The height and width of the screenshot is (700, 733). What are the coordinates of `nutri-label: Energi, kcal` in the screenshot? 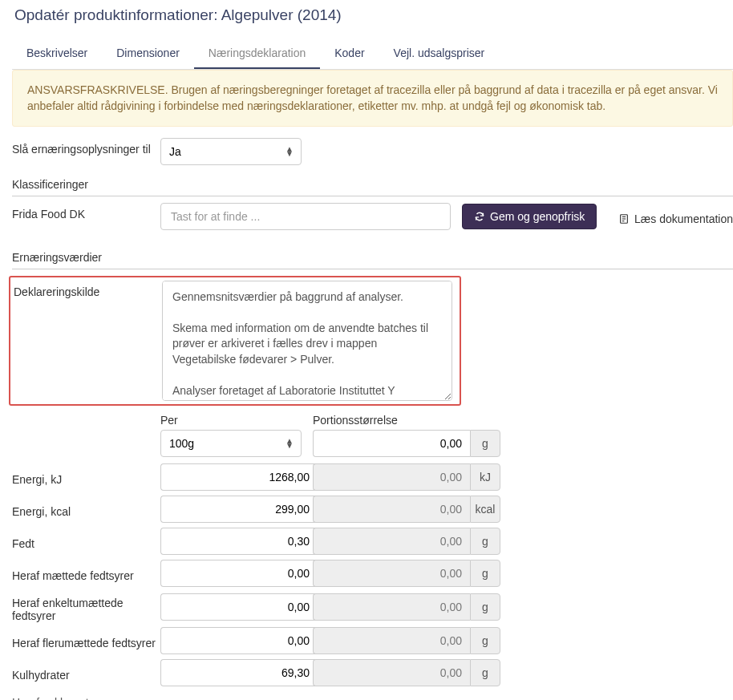 It's located at (87, 509).